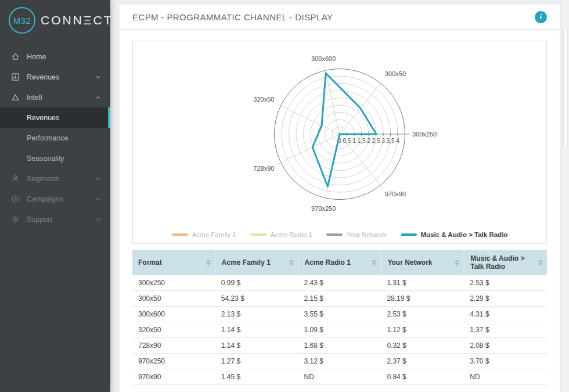 This screenshot has width=569, height=392. Describe the element at coordinates (214, 235) in the screenshot. I see `legend-label: Acme Family 1` at that location.